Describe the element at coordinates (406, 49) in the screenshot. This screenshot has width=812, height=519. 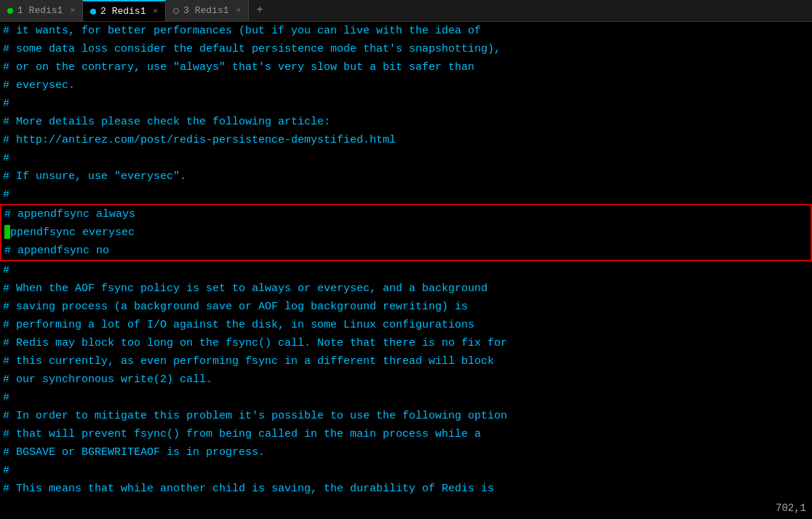
I see `code-line-2: # some data loss consider the default pe…` at that location.